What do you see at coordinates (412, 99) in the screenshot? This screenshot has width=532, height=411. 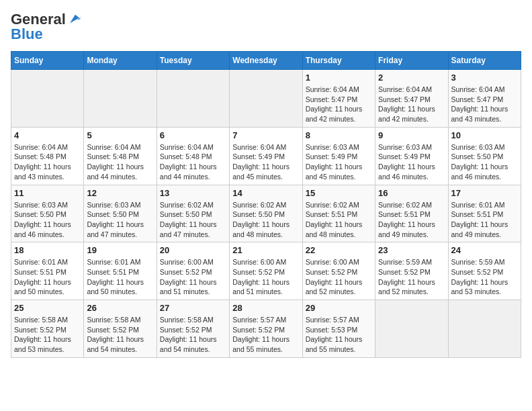 I see `calendar-cell: 2Sunrise: 6:04 AMSunset: 5:47 PMDaylight…` at bounding box center [412, 99].